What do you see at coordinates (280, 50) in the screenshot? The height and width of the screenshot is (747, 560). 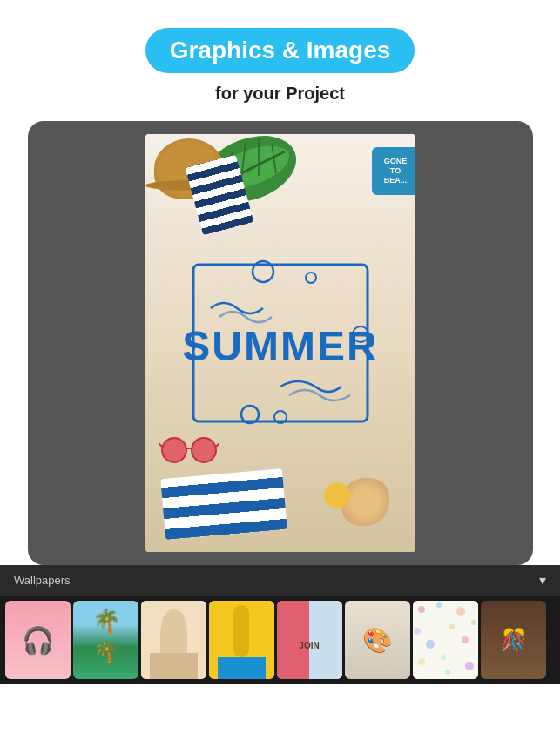 I see `main-title: Graphics & Images` at bounding box center [280, 50].